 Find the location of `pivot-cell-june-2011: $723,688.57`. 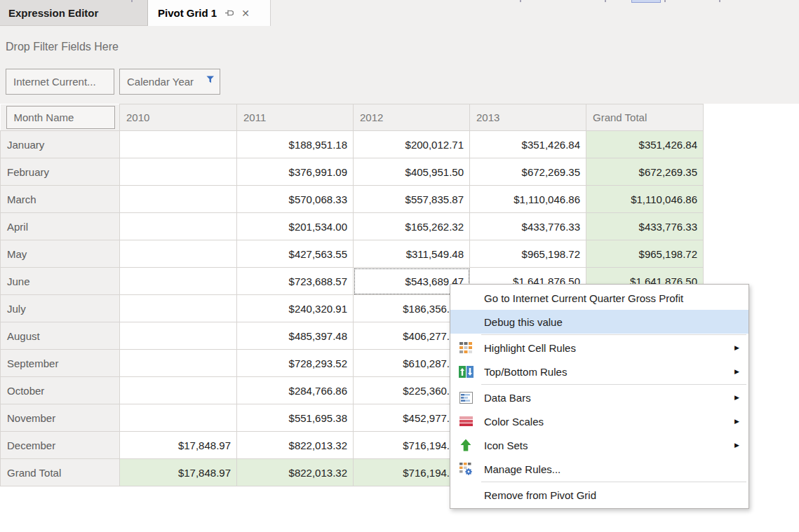

pivot-cell-june-2011: $723,688.57 is located at coordinates (295, 282).